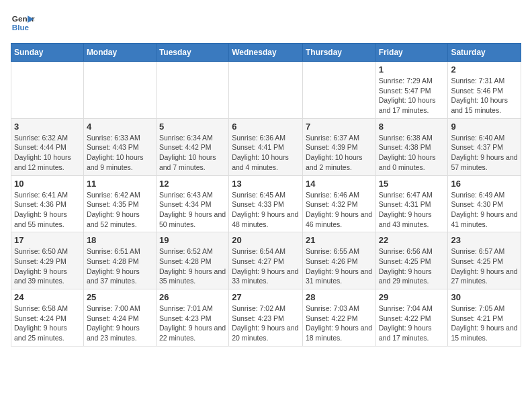  I want to click on calendar-week-row: 24Sunrise: 6:58 AM Sunset: 4:24 PM Dayli…, so click(266, 318).